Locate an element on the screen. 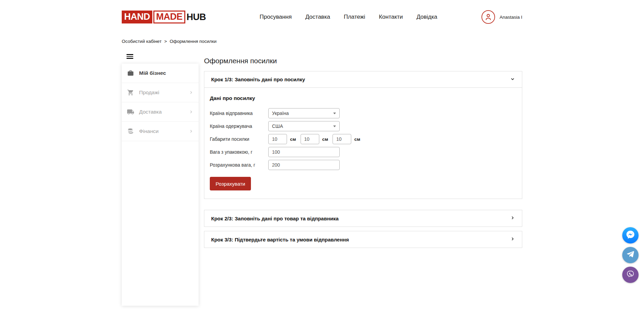 This screenshot has width=644, height=319. messenger-icon is located at coordinates (630, 235).